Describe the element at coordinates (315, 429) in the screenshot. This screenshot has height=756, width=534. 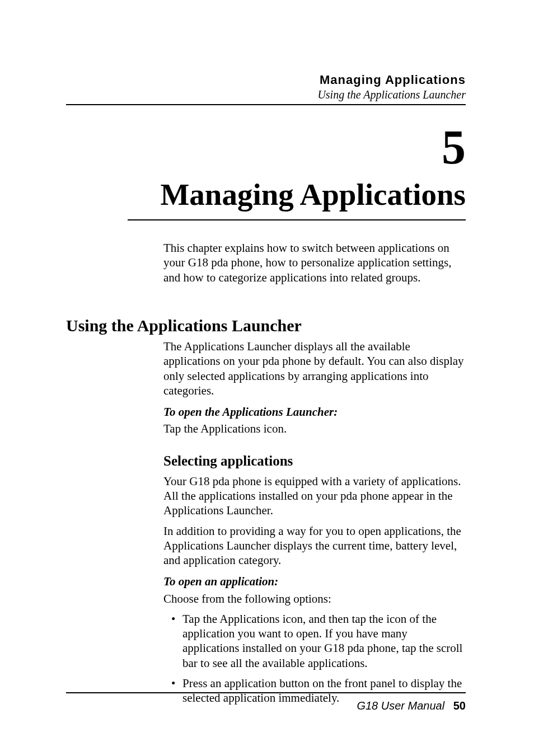
I see `procedure-text-tap-icon: Tap the Applications icon.` at that location.